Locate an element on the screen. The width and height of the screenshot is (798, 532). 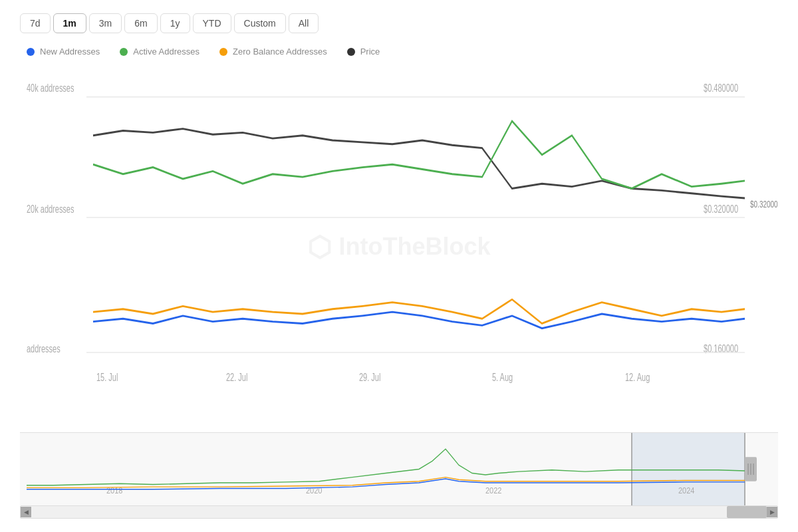
btn-all: All is located at coordinates (304, 23).